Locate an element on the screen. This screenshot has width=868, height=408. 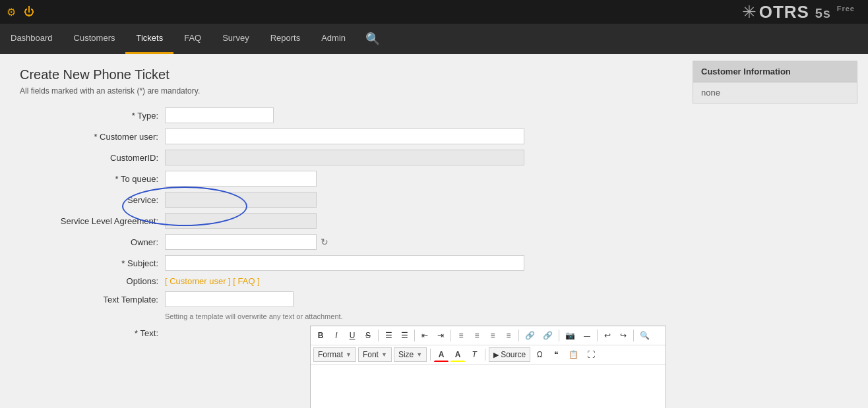
subject-row: * Subject: is located at coordinates (343, 263).